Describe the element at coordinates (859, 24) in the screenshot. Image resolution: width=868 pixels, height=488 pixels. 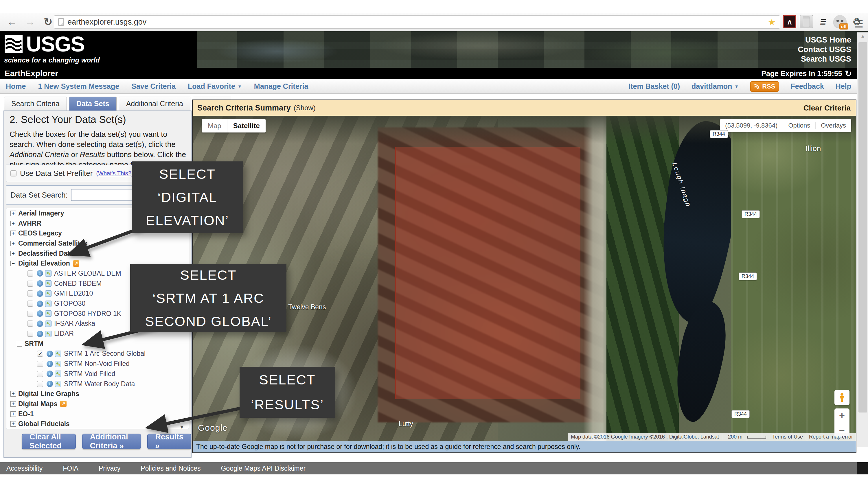
I see `browser-menu-icon` at that location.